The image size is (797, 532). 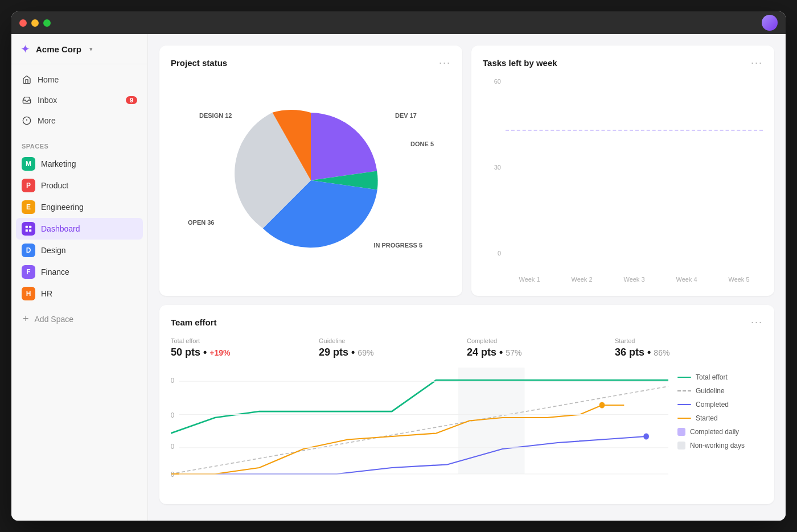 What do you see at coordinates (28, 272) in the screenshot?
I see `finance-icon: F` at bounding box center [28, 272].